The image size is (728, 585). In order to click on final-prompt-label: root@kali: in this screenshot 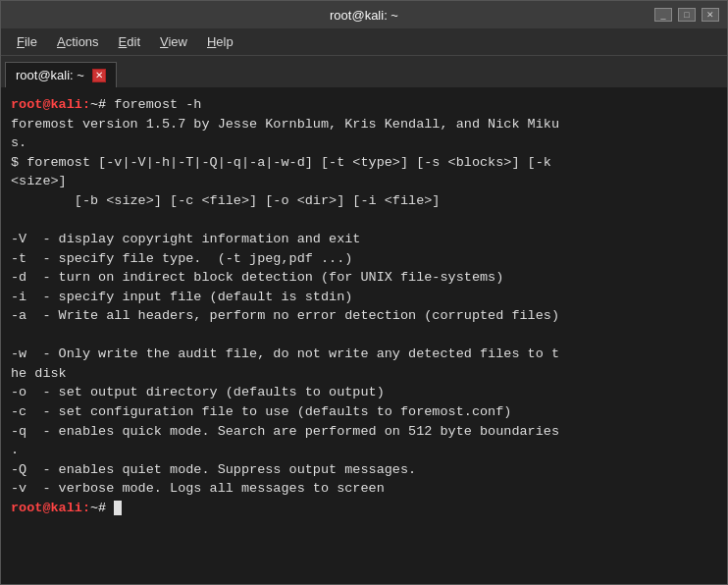, I will do `click(51, 508)`.